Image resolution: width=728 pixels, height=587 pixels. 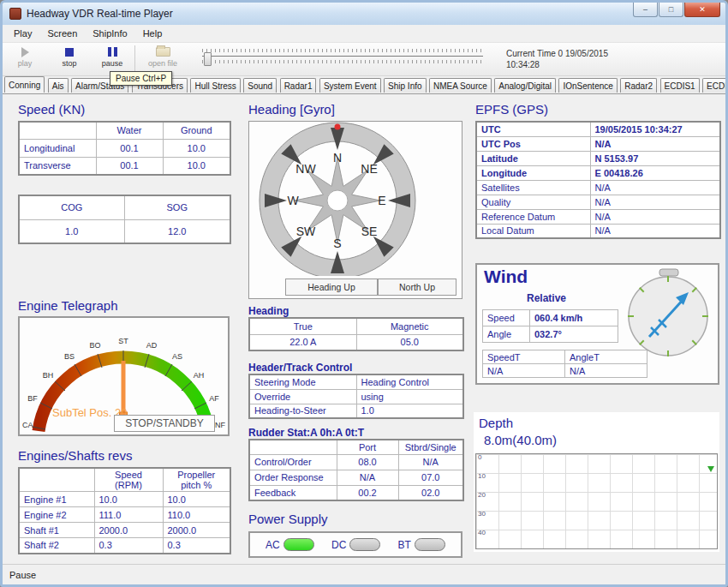 What do you see at coordinates (702, 9) in the screenshot?
I see `close-icon: ✕` at bounding box center [702, 9].